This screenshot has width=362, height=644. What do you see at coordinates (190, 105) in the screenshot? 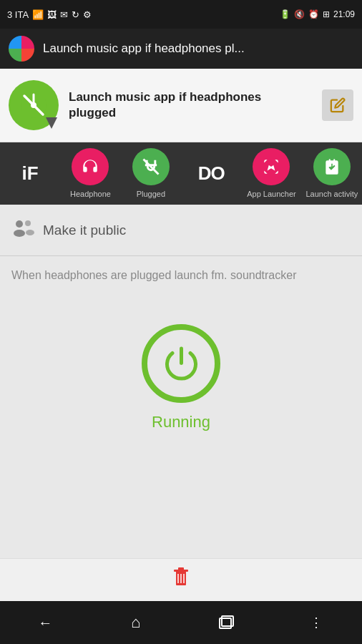
I see `recipe-title: Launch music app if headphones plugged` at bounding box center [190, 105].